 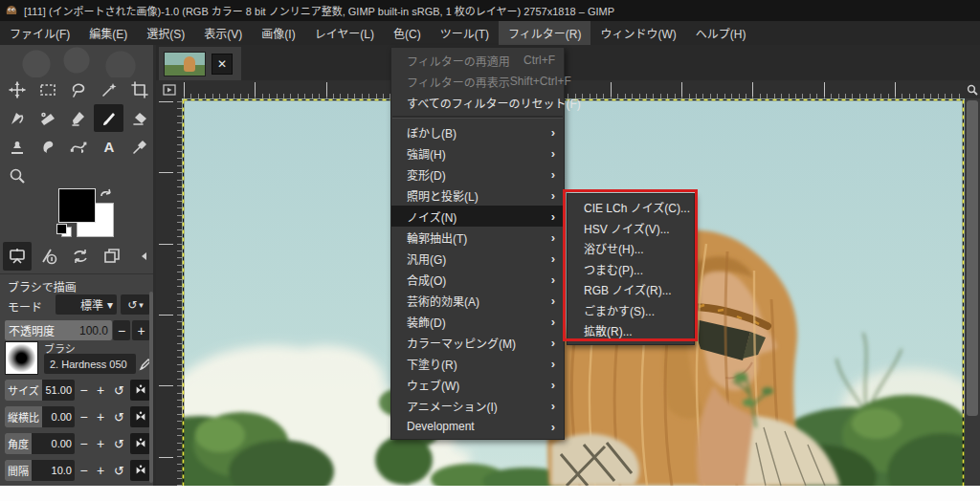 I want to click on tool-fuzzy-select, so click(x=109, y=90).